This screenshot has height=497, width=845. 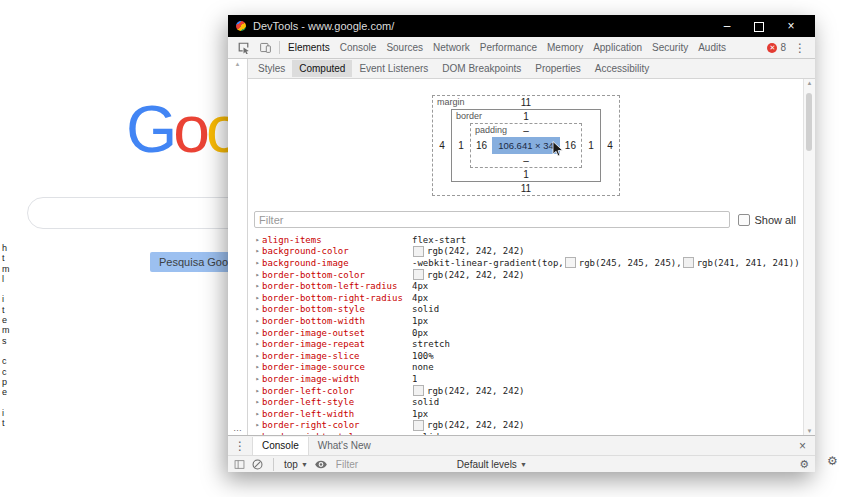 I want to click on text-fragment: c, so click(x=6, y=361).